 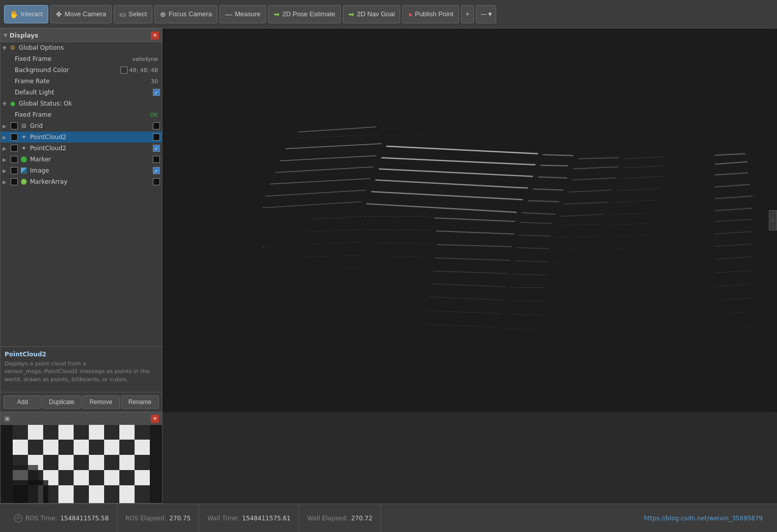 I want to click on wall-elapsed-item: Wall Elapsed: 270.72, so click(x=340, y=518).